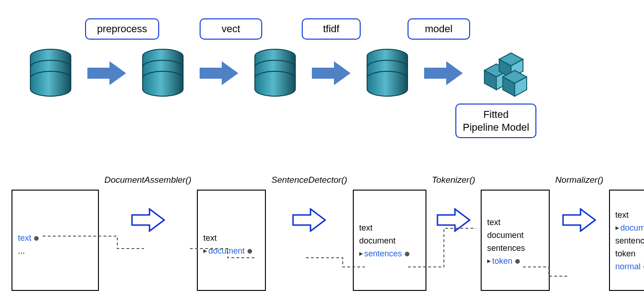 This screenshot has width=644, height=307. I want to click on nlp-step-4-label: Normalizer(), so click(580, 180).